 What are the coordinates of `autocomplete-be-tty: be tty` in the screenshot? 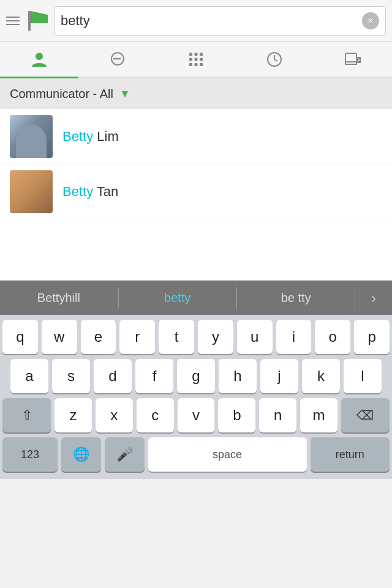 It's located at (296, 298).